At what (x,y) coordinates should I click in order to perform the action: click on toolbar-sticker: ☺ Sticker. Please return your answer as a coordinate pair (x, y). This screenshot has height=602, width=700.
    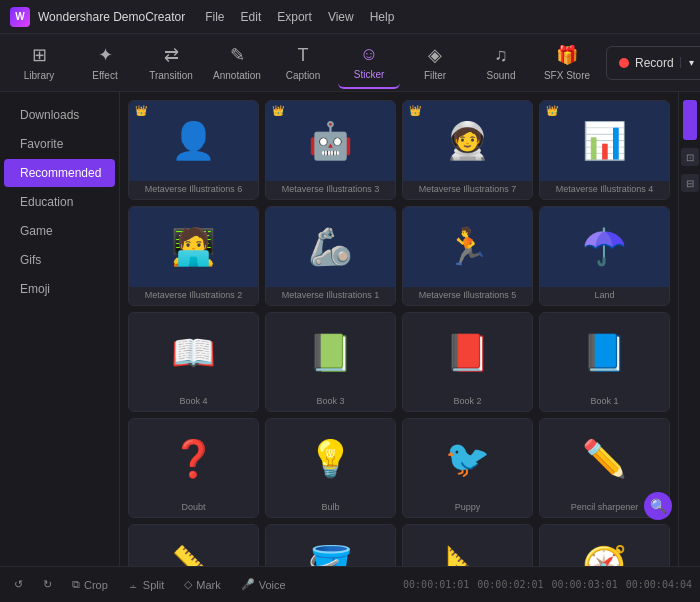
    Looking at the image, I should click on (369, 63).